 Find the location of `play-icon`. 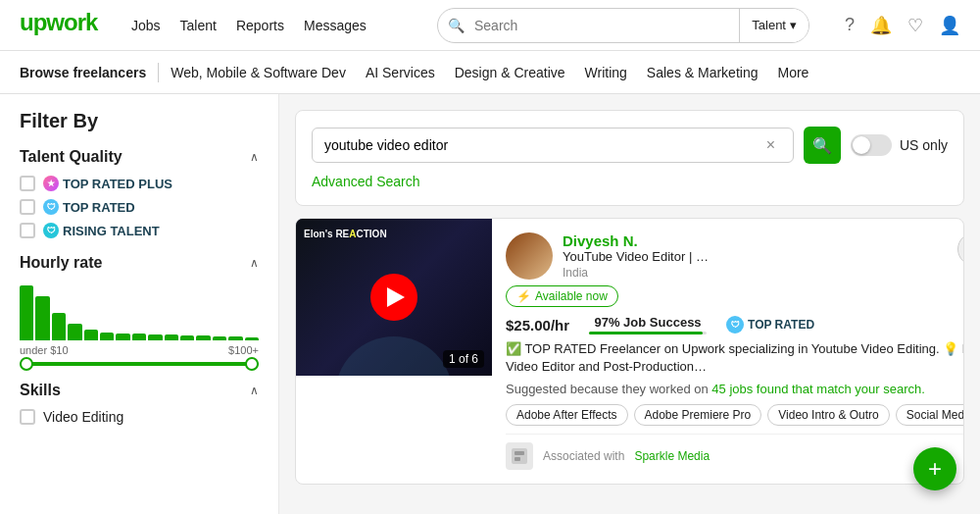

play-icon is located at coordinates (396, 297).